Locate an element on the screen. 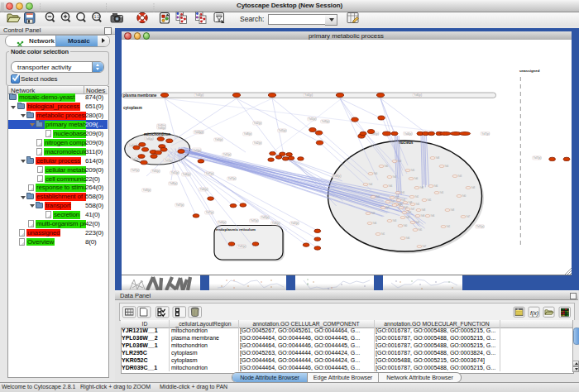 The height and width of the screenshot is (392, 579). svg-text: cytoplasm is located at coordinates (132, 108).